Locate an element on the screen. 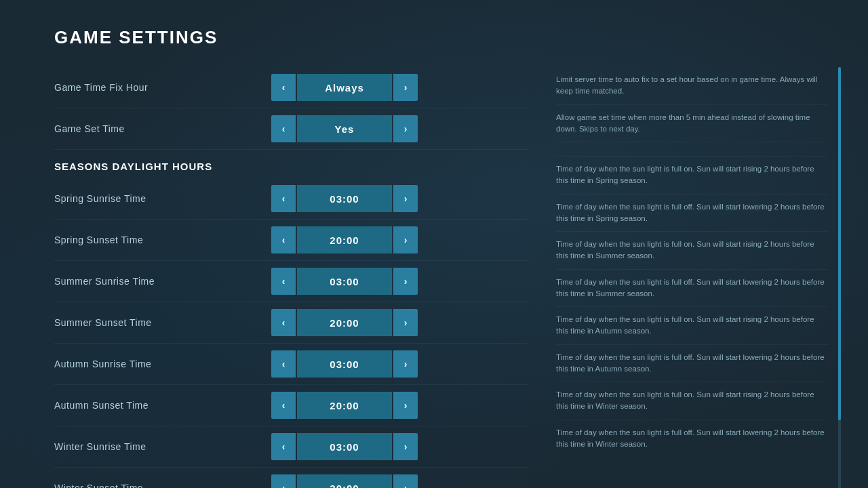 The height and width of the screenshot is (488, 868). spring-sunrise-left-btn: ‹ is located at coordinates (283, 199).